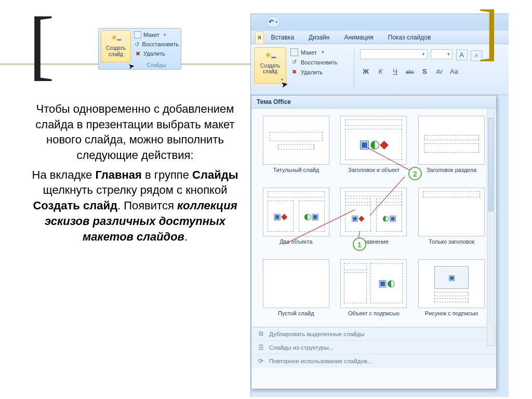  I want to click on underline-button: Ч, so click(395, 72).